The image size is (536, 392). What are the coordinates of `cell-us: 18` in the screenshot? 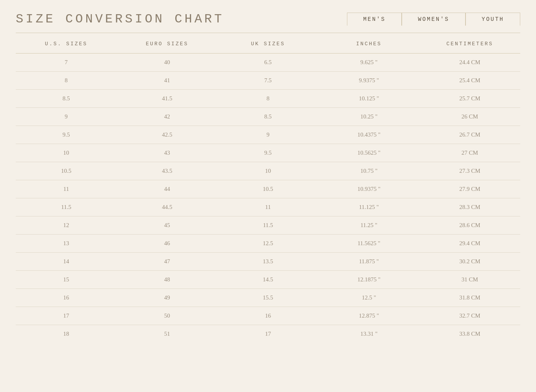 It's located at (66, 334).